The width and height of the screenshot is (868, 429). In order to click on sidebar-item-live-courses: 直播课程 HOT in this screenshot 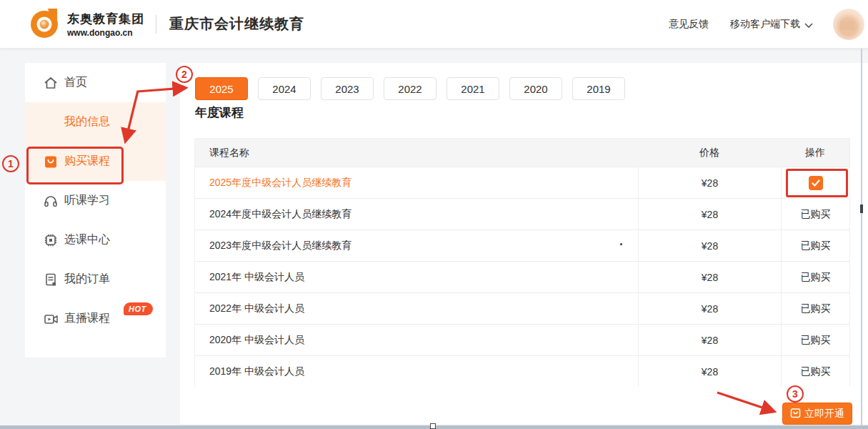, I will do `click(96, 319)`.